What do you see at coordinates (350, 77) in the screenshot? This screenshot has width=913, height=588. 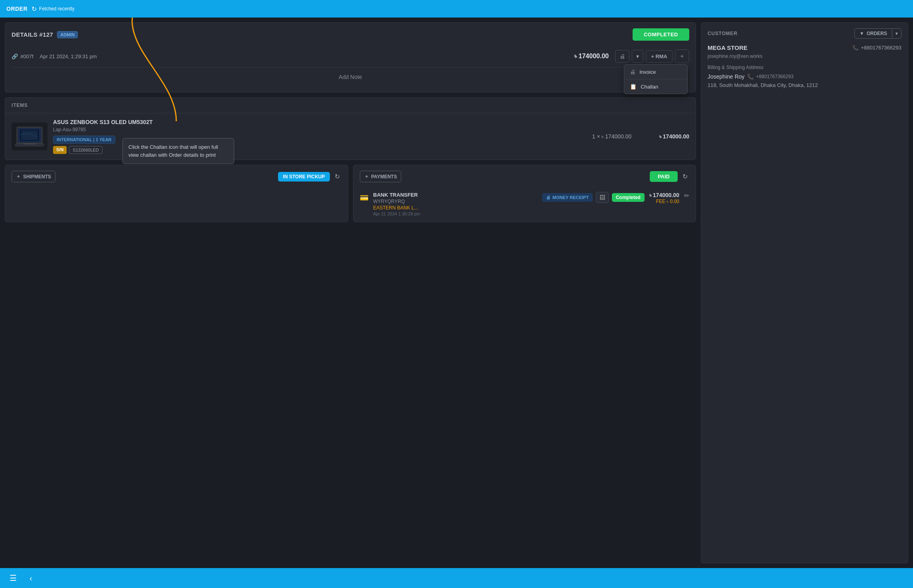 I see `add-note-area: Add Note` at bounding box center [350, 77].